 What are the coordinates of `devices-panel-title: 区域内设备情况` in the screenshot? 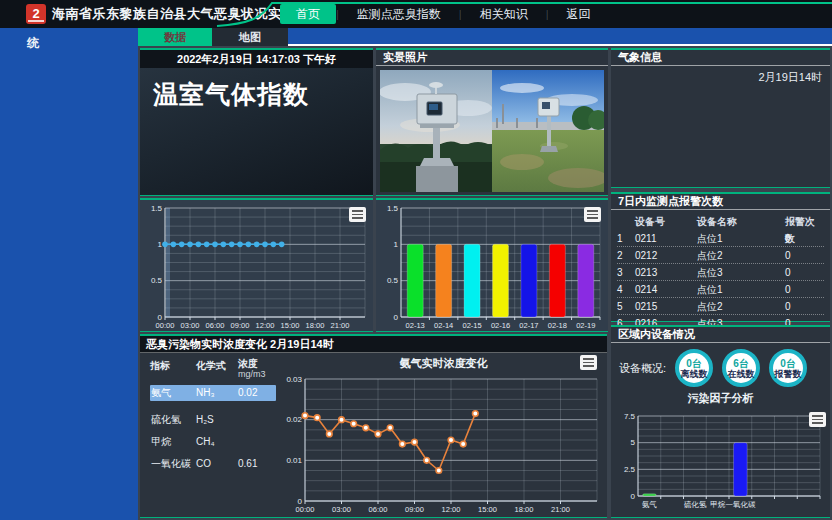 It's located at (720, 335).